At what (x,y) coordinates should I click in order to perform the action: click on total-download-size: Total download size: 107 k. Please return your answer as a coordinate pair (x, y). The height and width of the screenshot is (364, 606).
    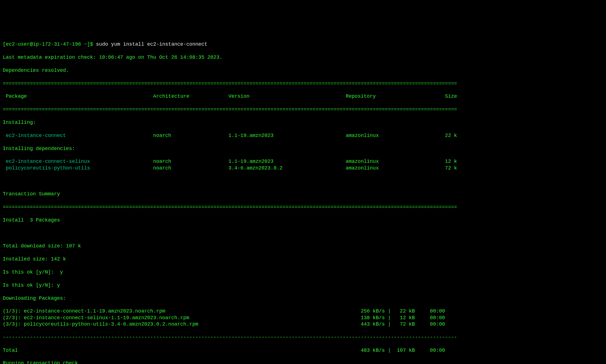
    Looking at the image, I should click on (303, 246).